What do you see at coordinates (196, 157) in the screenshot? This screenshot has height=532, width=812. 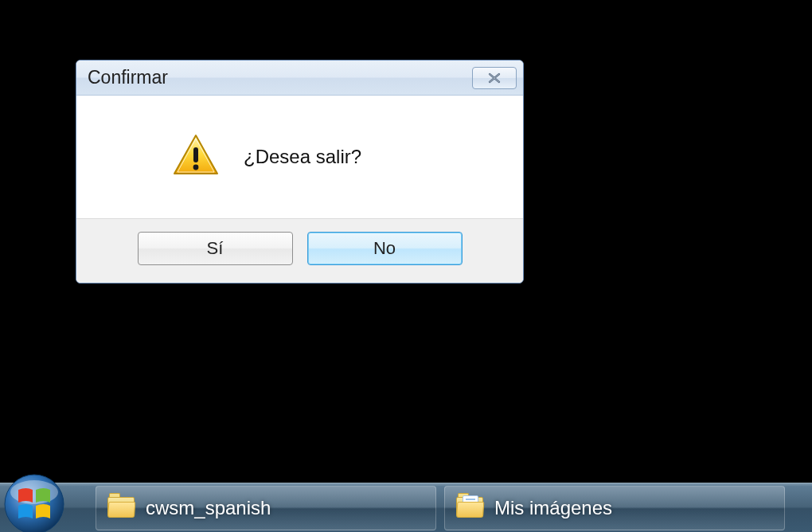 I see `warning-icon` at bounding box center [196, 157].